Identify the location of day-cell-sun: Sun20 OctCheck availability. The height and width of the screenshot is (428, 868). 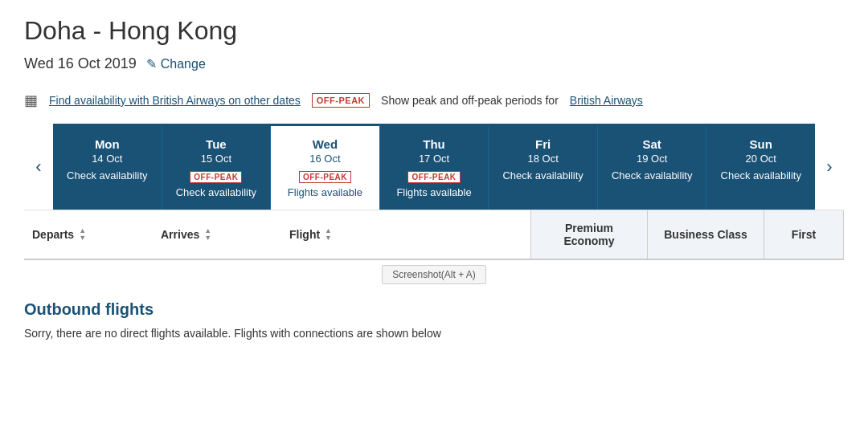
(760, 168).